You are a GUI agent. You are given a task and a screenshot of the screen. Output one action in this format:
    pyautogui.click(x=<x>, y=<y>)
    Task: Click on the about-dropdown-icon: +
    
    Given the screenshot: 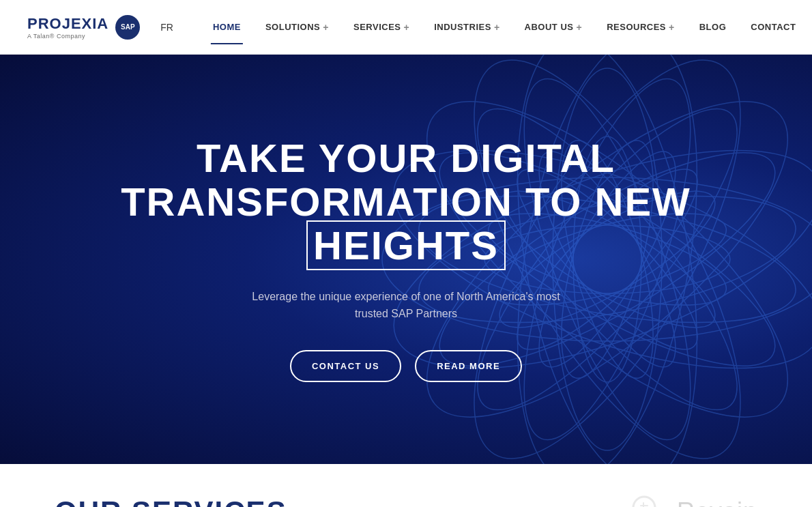 What is the action you would take?
    pyautogui.click(x=579, y=27)
    